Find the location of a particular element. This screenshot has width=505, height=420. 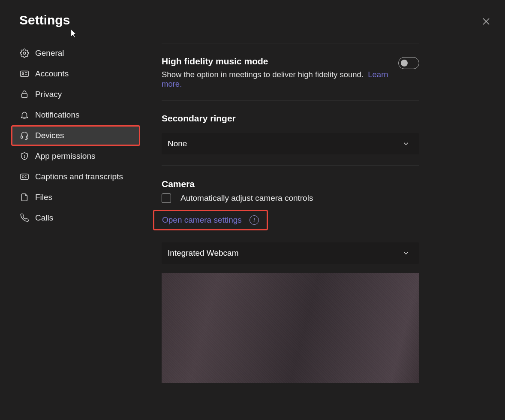

sidebar-item-label: Calls is located at coordinates (44, 218).